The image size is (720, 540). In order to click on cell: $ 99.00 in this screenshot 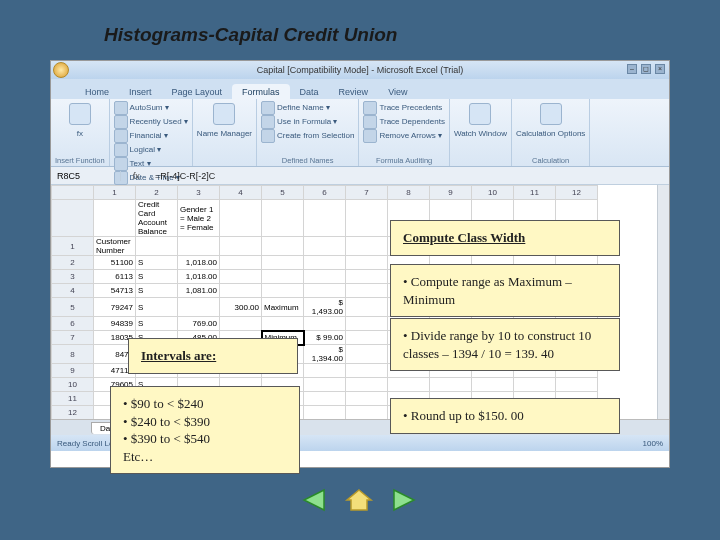, I will do `click(325, 338)`.